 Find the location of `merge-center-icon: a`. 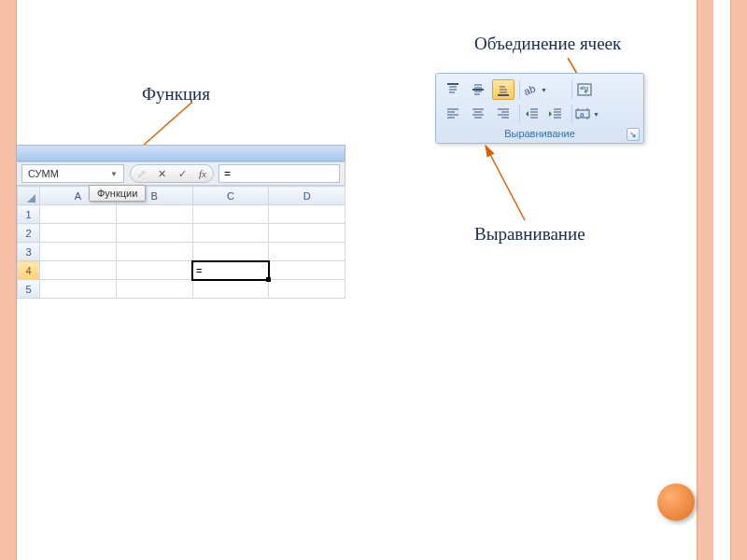

merge-center-icon: a is located at coordinates (583, 114).